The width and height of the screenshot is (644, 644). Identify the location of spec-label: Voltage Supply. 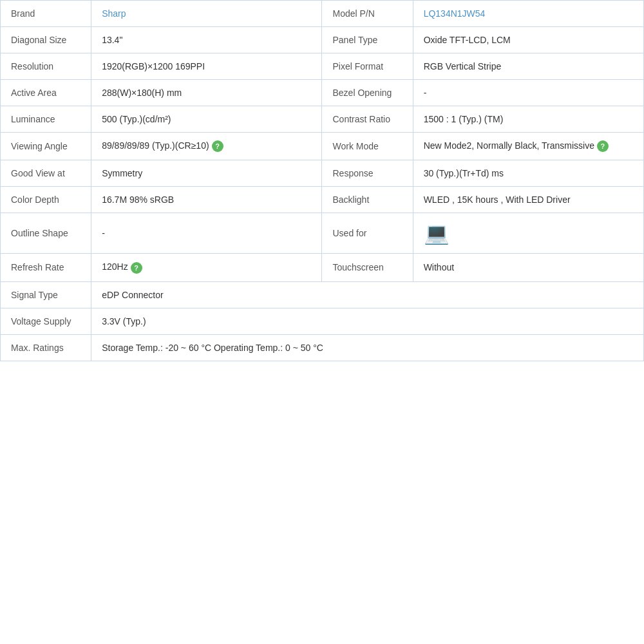
(46, 321).